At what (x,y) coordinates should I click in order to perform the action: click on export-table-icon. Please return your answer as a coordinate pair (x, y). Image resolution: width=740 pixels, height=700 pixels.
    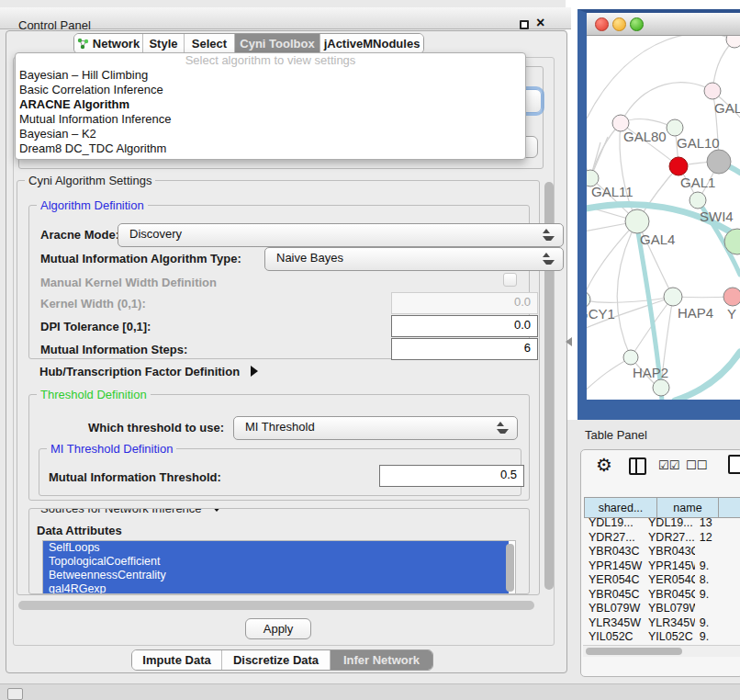
    Looking at the image, I should click on (734, 465).